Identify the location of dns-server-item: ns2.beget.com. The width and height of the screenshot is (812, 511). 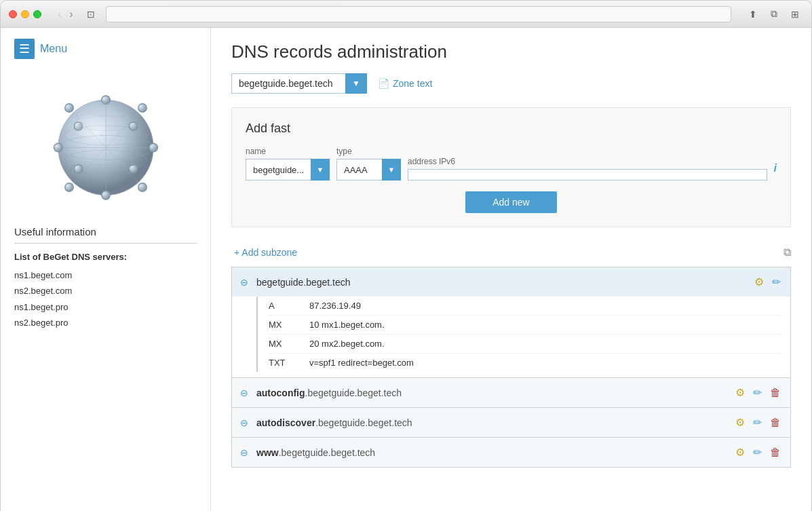
(106, 290).